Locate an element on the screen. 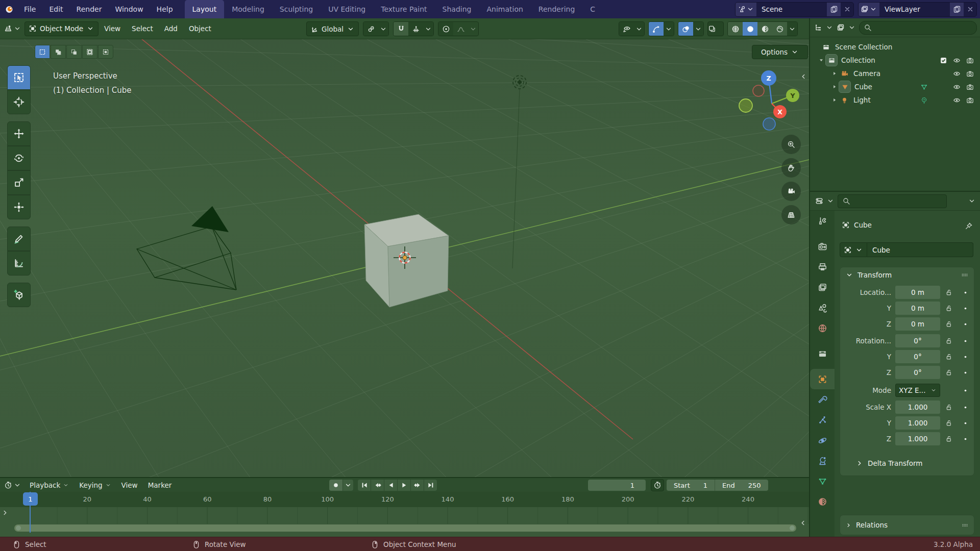 Image resolution: width=980 pixels, height=551 pixels. properties-tab-output is located at coordinates (822, 267).